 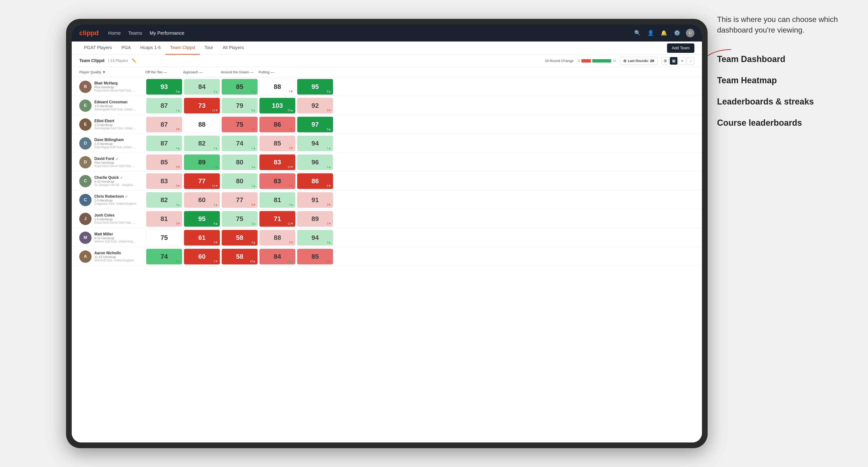 I want to click on stat-value: 82, so click(x=164, y=200).